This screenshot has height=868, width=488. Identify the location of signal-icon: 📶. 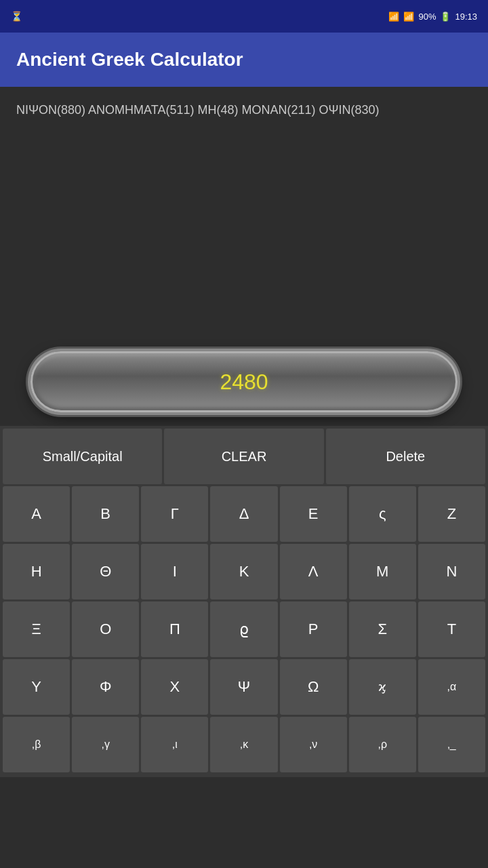
(409, 16).